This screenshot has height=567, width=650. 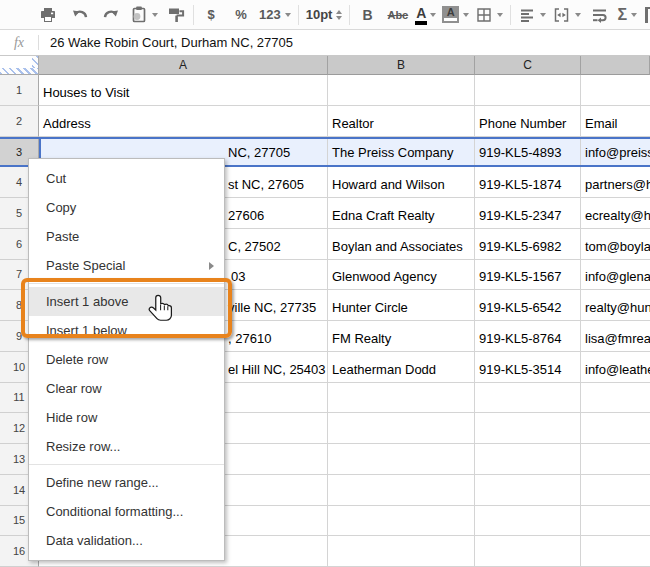 I want to click on formula-bar-value: 26 Wake Robin Court, Durham NC, 27705, so click(x=172, y=42).